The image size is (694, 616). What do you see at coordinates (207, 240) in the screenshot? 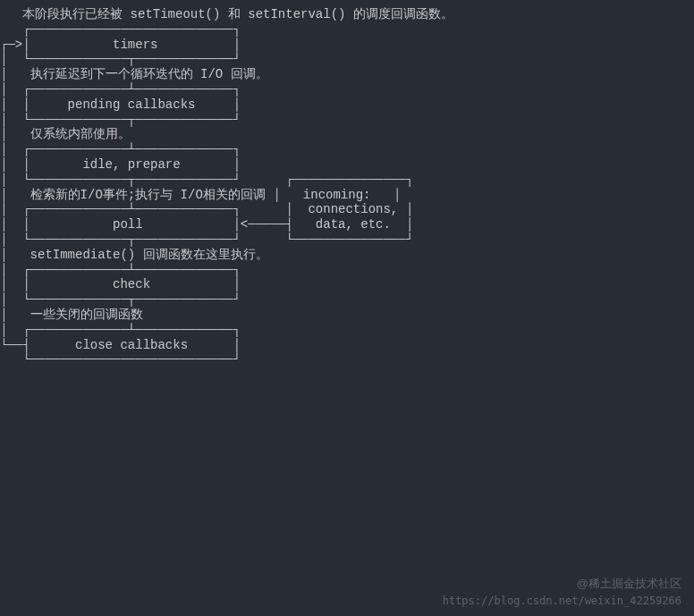
I see `box-edge: │ └─────────────┬─────────────┘ └───────…` at bounding box center [207, 240].